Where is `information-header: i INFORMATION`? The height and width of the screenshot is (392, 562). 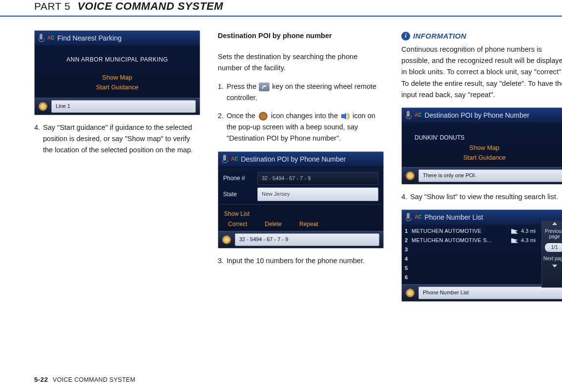 information-header: i INFORMATION is located at coordinates (481, 36).